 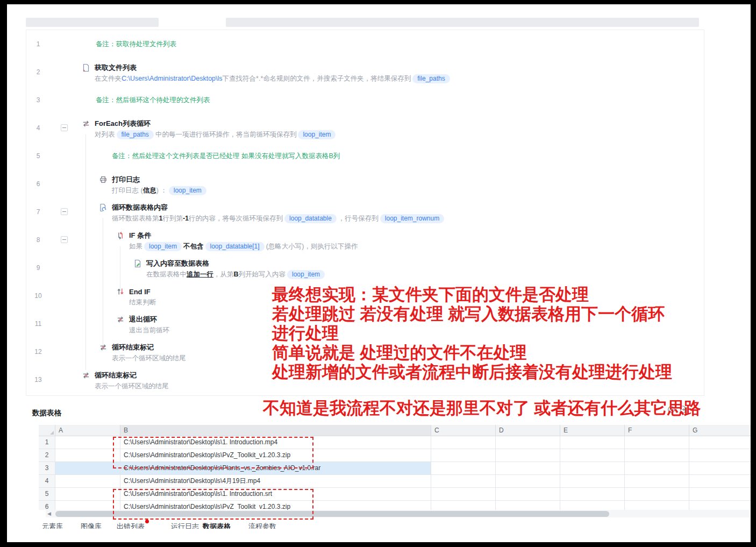 I want to click on row-number: 10, so click(x=38, y=296).